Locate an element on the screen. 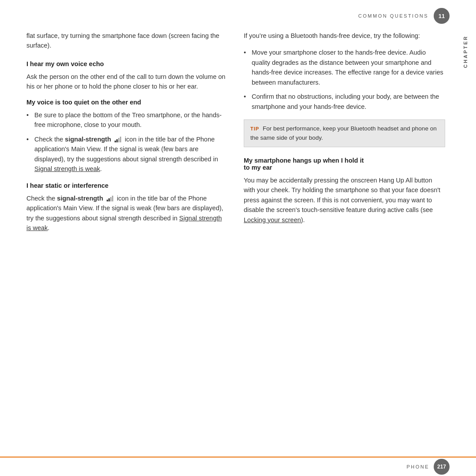 The height and width of the screenshot is (476, 476). list-item: Check the signal-strength icon in the ti… is located at coordinates (127, 154).